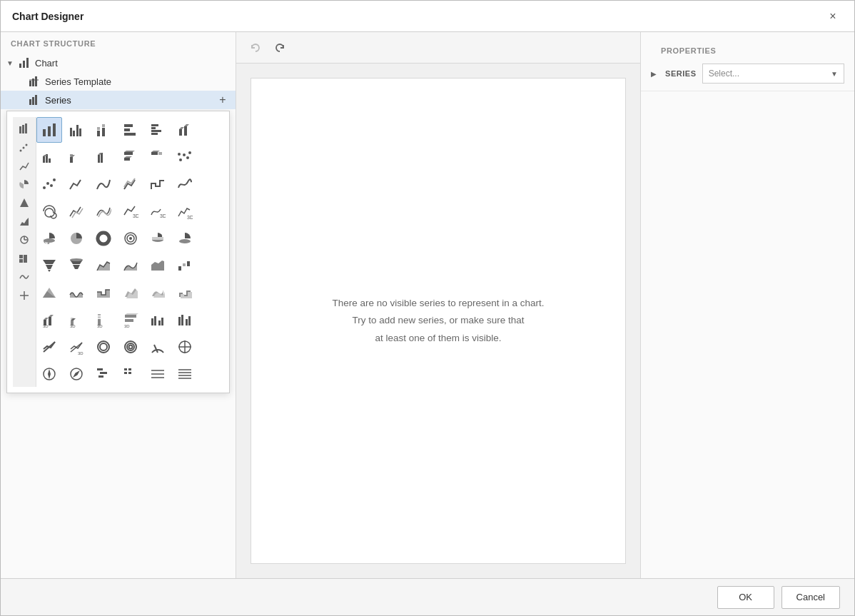  I want to click on chart-type-gauge-sector, so click(158, 347).